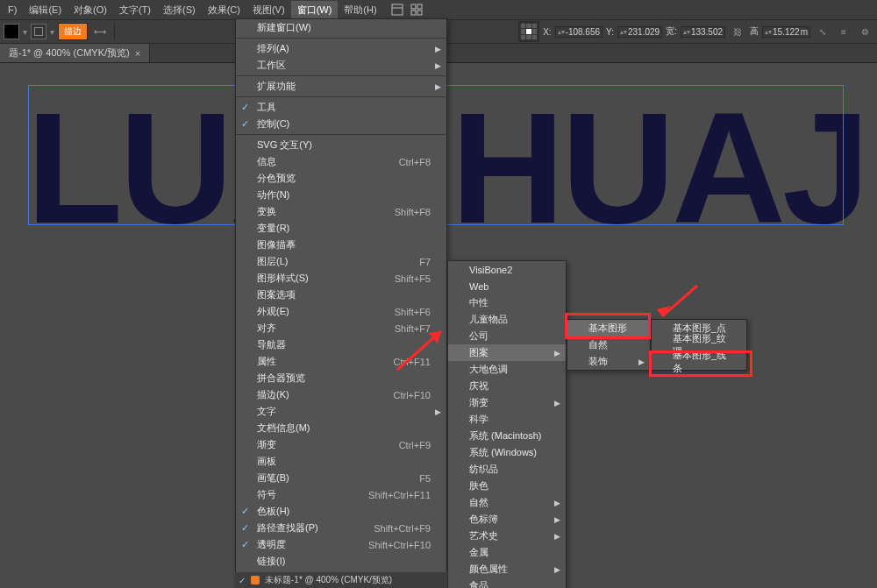 The height and width of the screenshot is (588, 877). What do you see at coordinates (360, 11) in the screenshot?
I see `menu-help: 帮助(H)` at bounding box center [360, 11].